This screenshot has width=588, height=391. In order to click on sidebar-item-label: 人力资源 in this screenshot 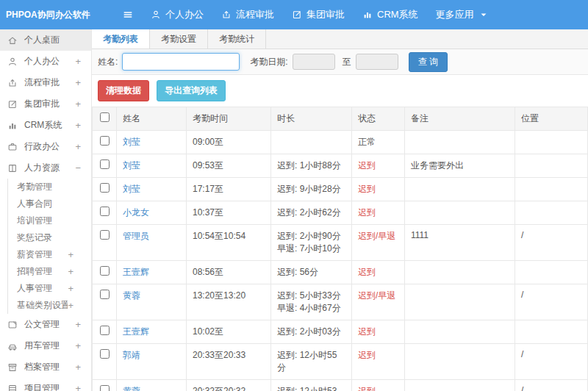, I will do `click(50, 168)`.